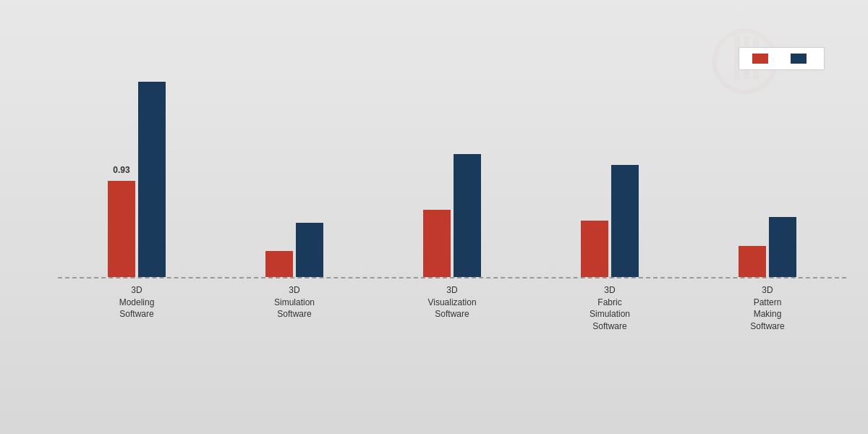 The height and width of the screenshot is (434, 868). Describe the element at coordinates (452, 308) in the screenshot. I see `x-label-2: 3DVisualizationSoftware` at that location.